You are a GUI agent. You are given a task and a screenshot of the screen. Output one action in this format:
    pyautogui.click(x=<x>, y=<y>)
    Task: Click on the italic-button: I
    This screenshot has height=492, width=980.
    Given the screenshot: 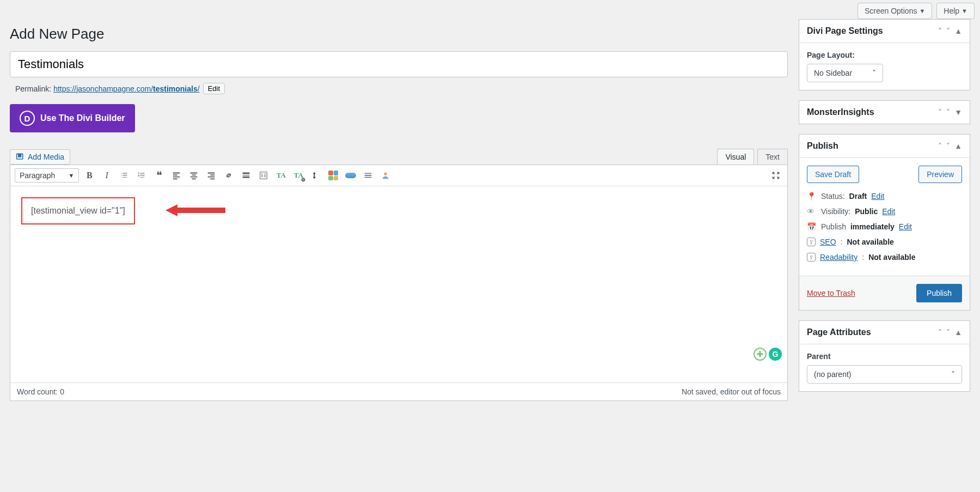 What is the action you would take?
    pyautogui.click(x=107, y=175)
    